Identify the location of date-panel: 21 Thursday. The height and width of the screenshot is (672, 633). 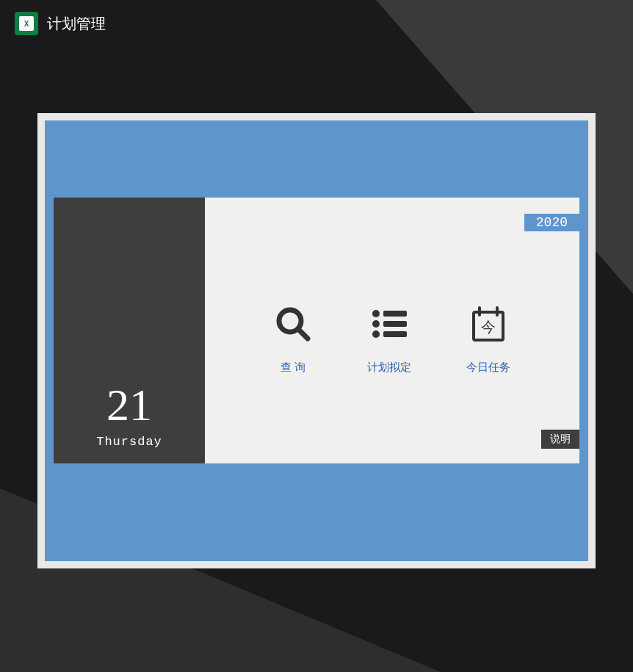
(129, 330).